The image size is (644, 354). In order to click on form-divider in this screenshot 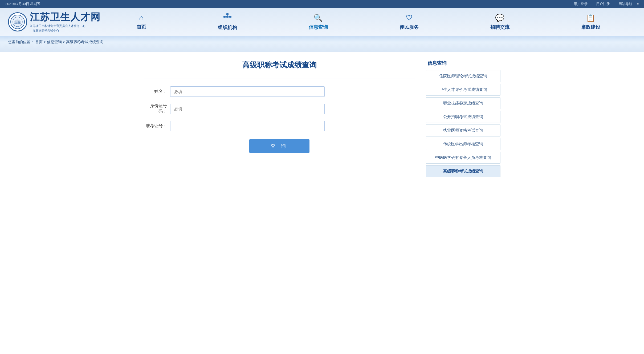, I will do `click(279, 78)`.